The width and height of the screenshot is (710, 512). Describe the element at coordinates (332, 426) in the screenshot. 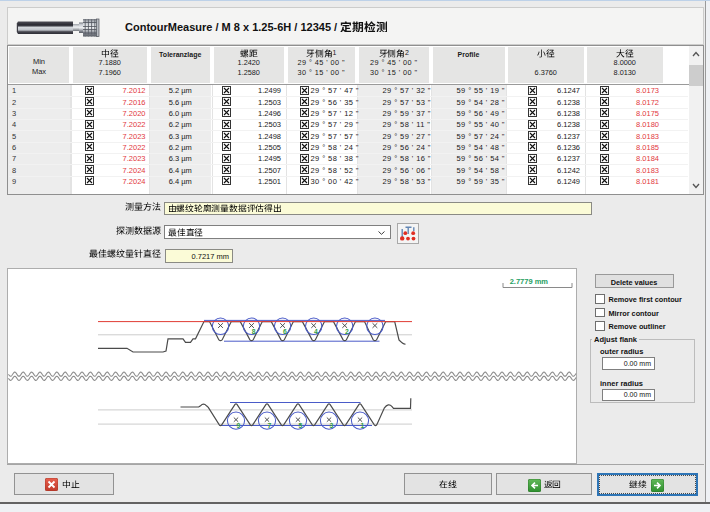

I see `svg-text: 3` at that location.